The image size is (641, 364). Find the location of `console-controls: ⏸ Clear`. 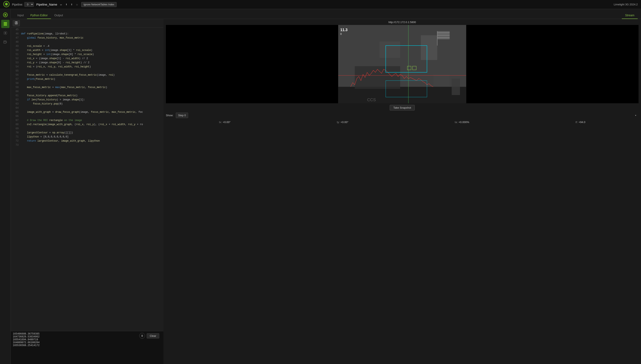

console-controls: ⏸ Clear is located at coordinates (149, 336).